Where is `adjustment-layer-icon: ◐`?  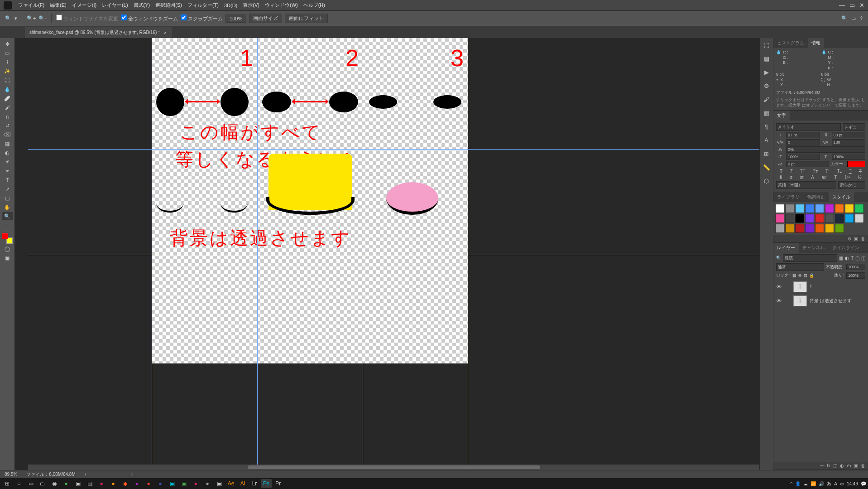
adjustment-layer-icon: ◐ is located at coordinates (842, 466).